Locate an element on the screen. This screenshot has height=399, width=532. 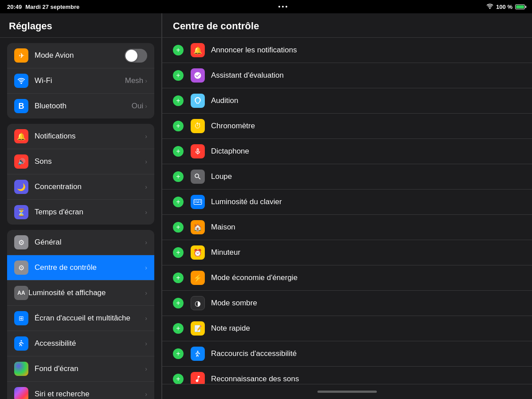
wifi-value: Mesh is located at coordinates (134, 81).